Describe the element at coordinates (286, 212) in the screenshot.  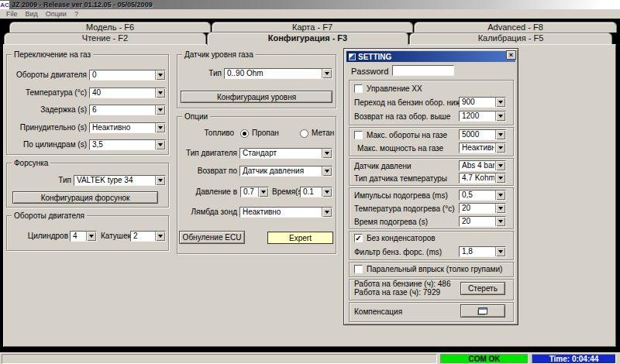
I see `lambda-select: Неактивно` at that location.